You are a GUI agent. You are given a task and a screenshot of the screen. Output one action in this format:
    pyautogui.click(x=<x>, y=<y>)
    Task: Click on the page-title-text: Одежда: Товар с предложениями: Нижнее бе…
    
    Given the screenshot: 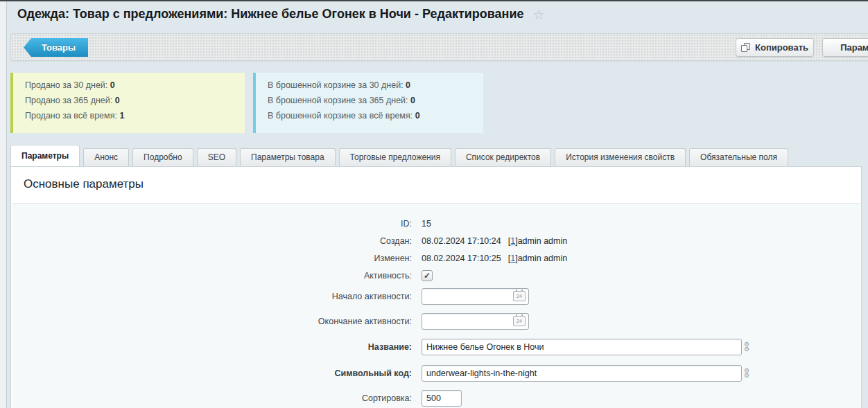 What is the action you would take?
    pyautogui.click(x=270, y=14)
    